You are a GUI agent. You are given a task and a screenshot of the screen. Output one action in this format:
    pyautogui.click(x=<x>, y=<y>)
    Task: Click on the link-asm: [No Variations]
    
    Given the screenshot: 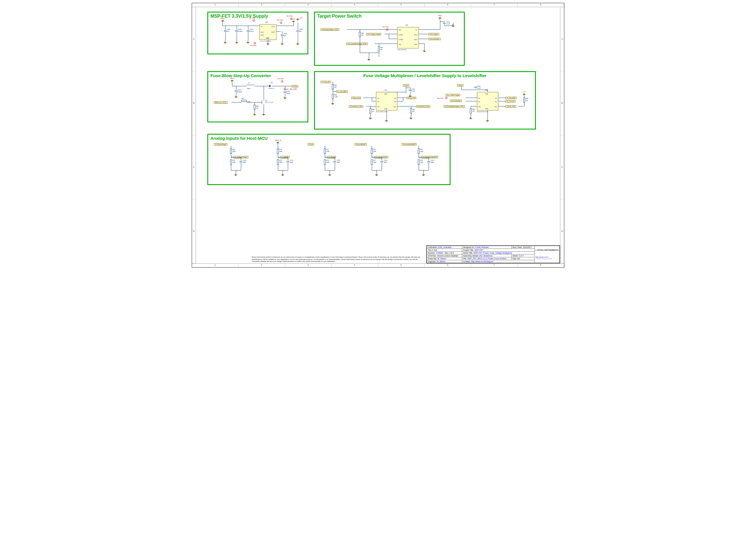 What is the action you would take?
    pyautogui.click(x=486, y=256)
    